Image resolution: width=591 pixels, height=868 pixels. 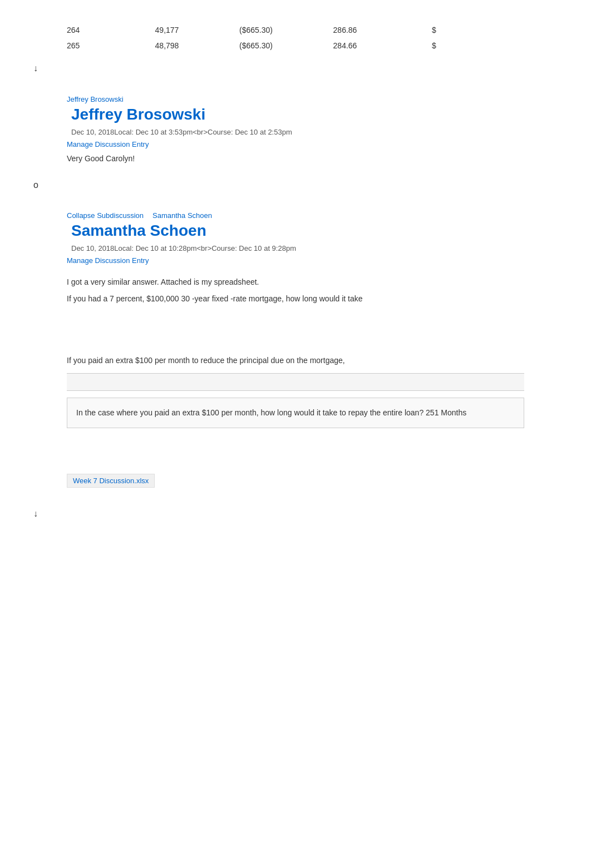 What do you see at coordinates (298, 248) in the screenshot?
I see `samantha-date-info: Dec 10, 2018Local: Dec 10 at 10:28pm<br>…` at bounding box center [298, 248].